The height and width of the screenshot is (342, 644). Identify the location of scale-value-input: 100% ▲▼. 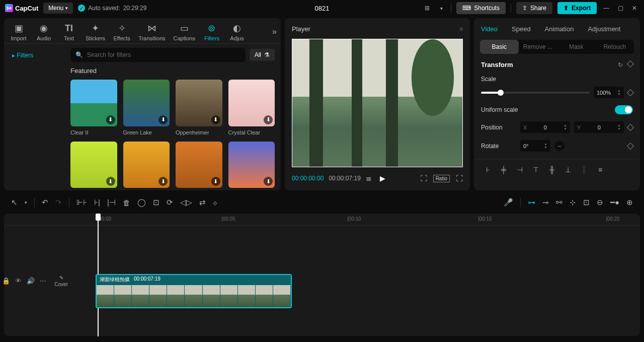
(609, 93).